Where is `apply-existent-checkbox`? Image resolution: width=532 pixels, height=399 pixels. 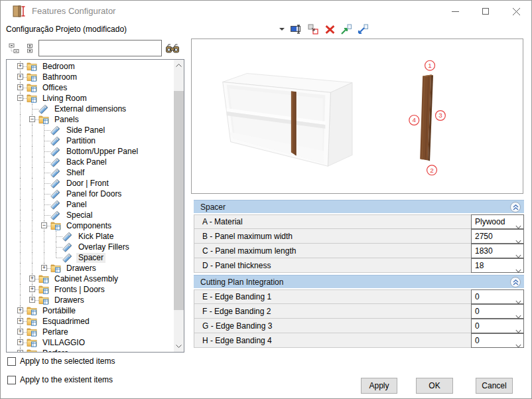 apply-existent-checkbox is located at coordinates (12, 380).